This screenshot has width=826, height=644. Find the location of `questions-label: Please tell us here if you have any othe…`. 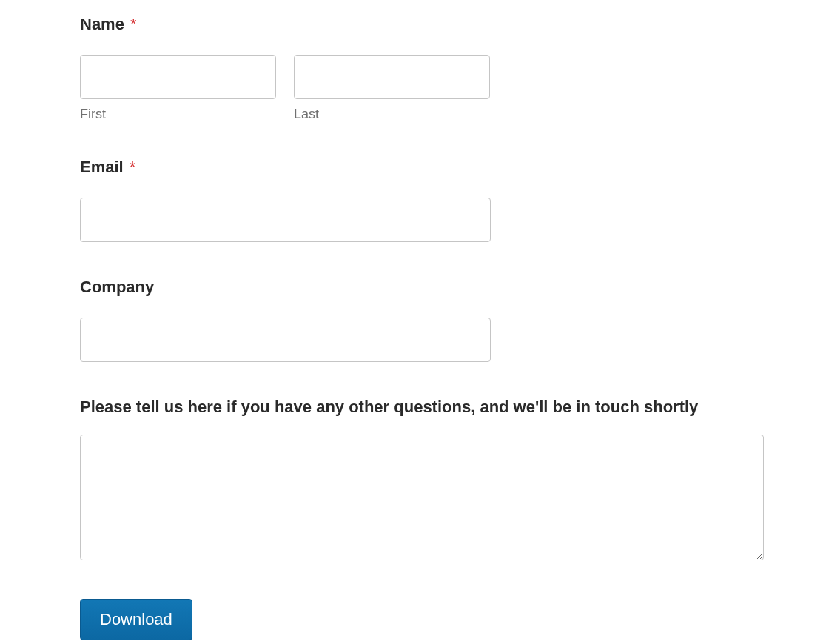

questions-label: Please tell us here if you have any othe… is located at coordinates (413, 407).